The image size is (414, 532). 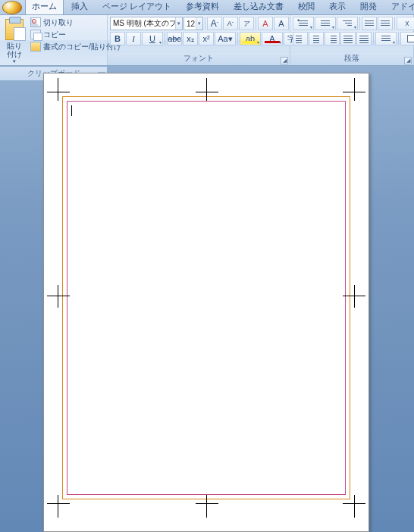 I want to click on paragraph-launcher: ◢, so click(x=408, y=61).